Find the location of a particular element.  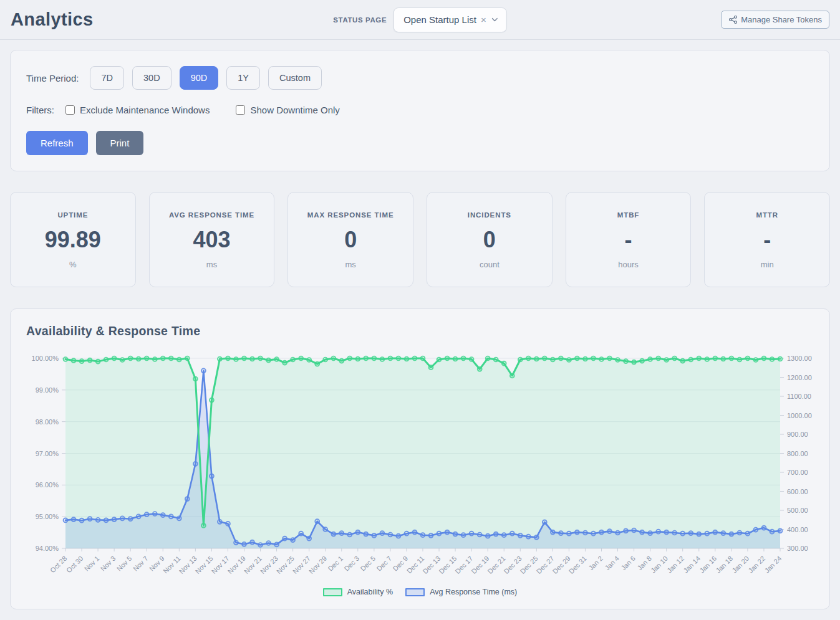

left-axis-label: 97.00% is located at coordinates (47, 454).